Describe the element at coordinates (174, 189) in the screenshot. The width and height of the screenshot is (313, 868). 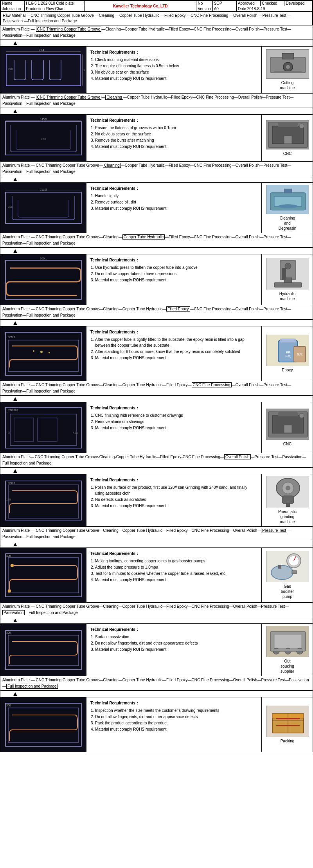
I see `tech-req-title-3: Technical Requirements：` at that location.